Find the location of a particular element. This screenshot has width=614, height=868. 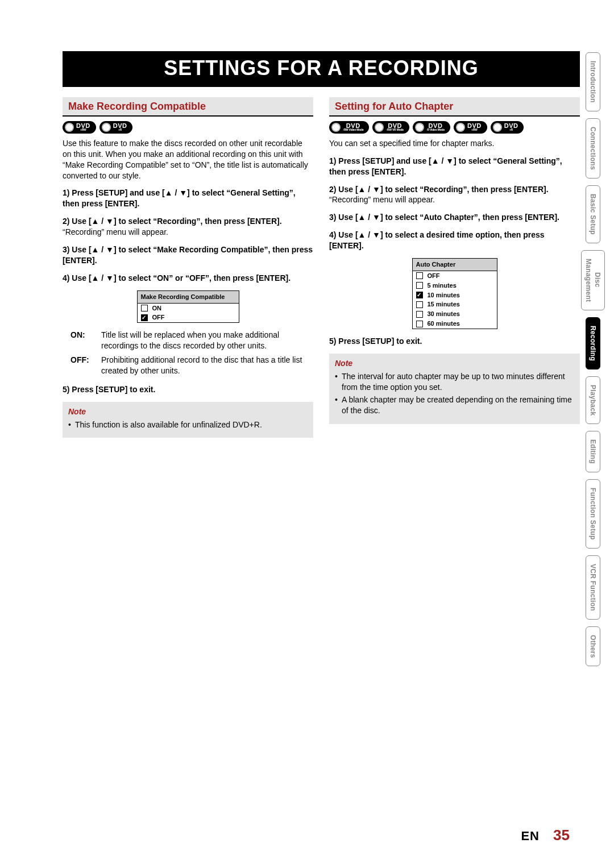

section-heading-right-text: Setting for Auto Chapter is located at coordinates (394, 106).